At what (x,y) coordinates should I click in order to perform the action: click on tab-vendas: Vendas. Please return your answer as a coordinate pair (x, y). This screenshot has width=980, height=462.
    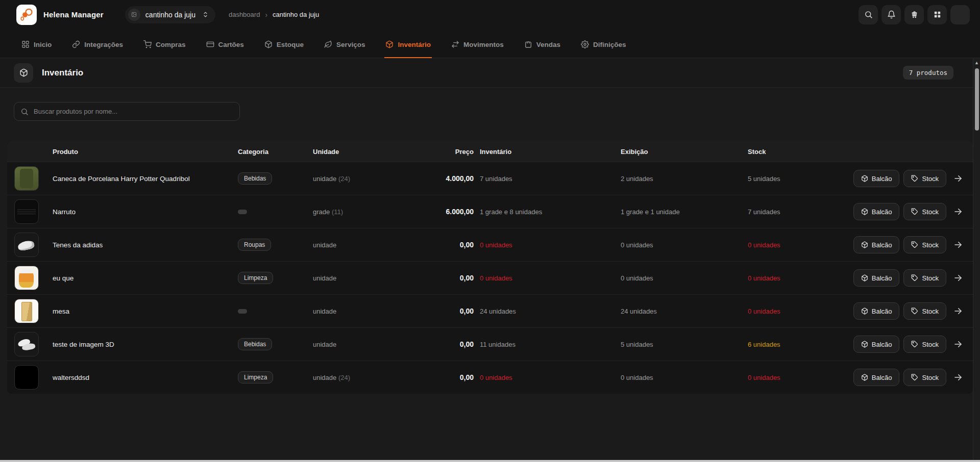
    Looking at the image, I should click on (542, 49).